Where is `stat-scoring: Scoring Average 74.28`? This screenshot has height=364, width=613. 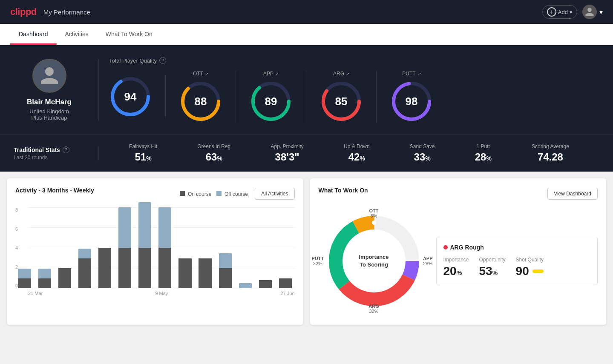 stat-scoring: Scoring Average 74.28 is located at coordinates (550, 153).